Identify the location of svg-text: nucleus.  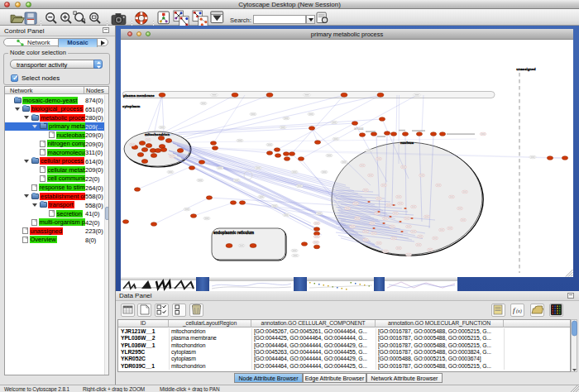
(407, 142).